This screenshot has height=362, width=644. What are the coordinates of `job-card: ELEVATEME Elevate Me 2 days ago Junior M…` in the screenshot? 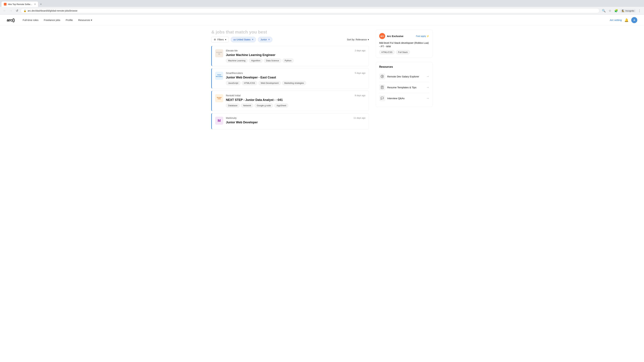 It's located at (290, 56).